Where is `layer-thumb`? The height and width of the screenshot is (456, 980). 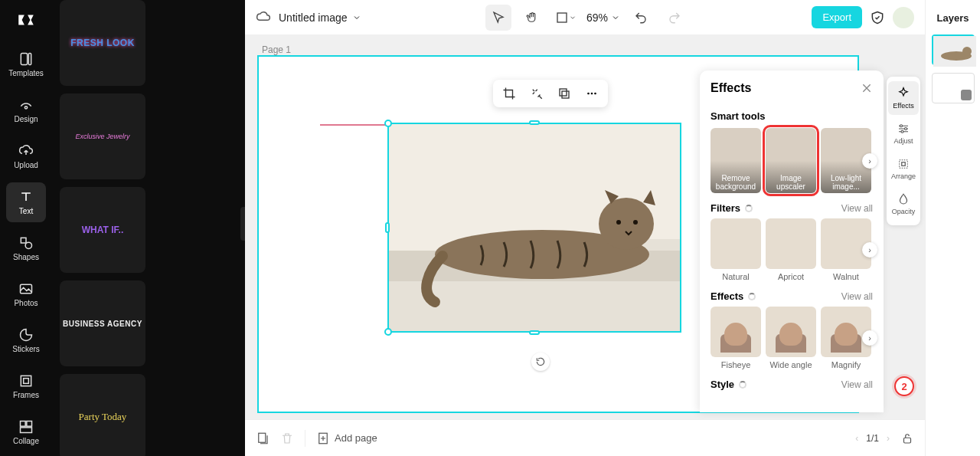 layer-thumb is located at coordinates (953, 88).